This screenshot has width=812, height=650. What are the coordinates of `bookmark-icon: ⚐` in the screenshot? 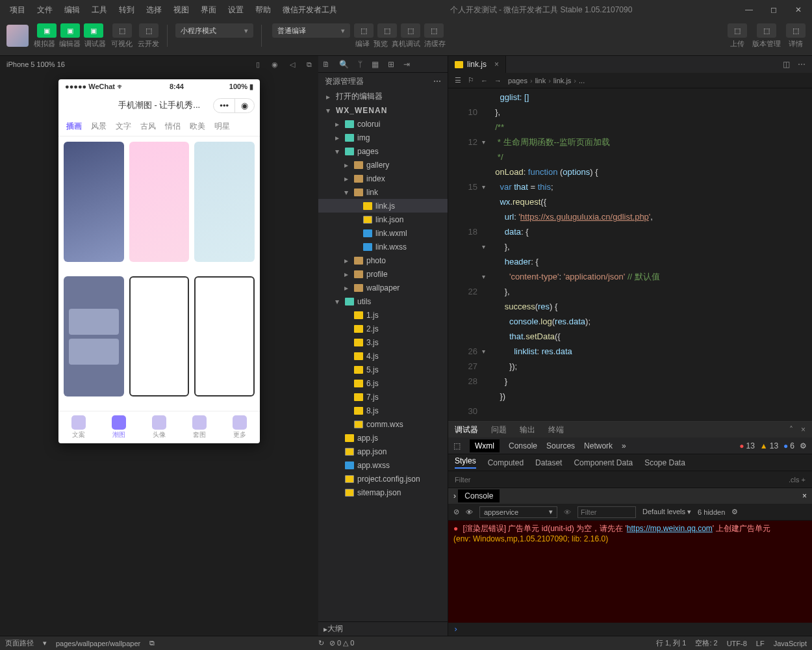 It's located at (471, 81).